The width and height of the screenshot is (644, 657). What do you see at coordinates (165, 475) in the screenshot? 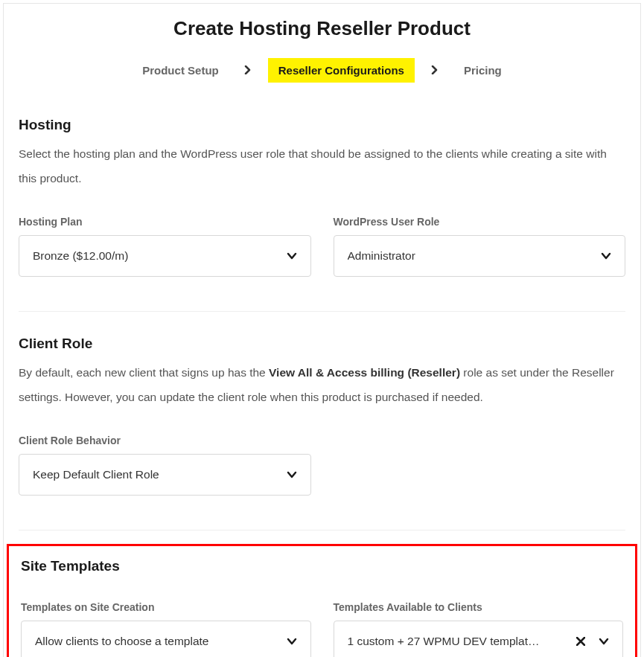
I see `client-role-behavior-select: Keep Default Client Role` at bounding box center [165, 475].